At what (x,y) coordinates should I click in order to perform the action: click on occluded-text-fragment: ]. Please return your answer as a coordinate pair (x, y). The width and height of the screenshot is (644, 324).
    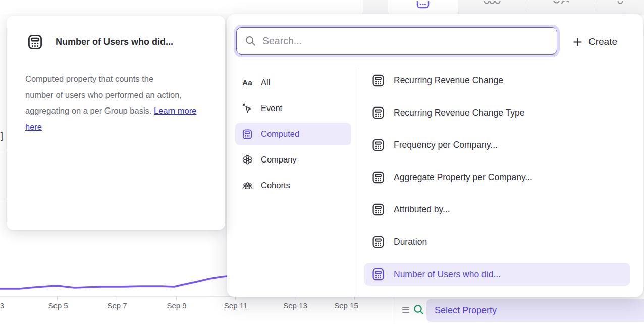
    Looking at the image, I should click on (2, 136).